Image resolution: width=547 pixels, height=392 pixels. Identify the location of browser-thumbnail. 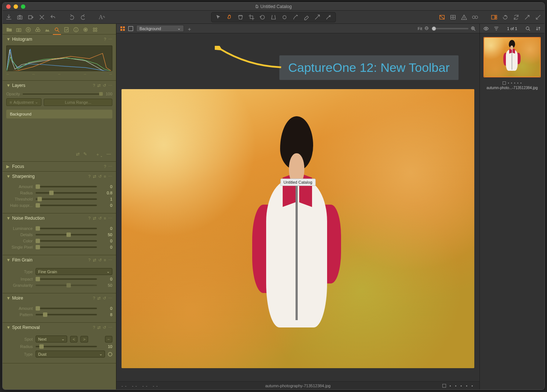
(512, 57).